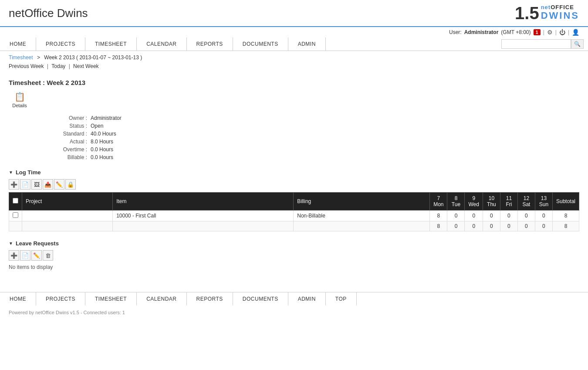 The width and height of the screenshot is (588, 370). I want to click on notification-badge: 1, so click(537, 32).